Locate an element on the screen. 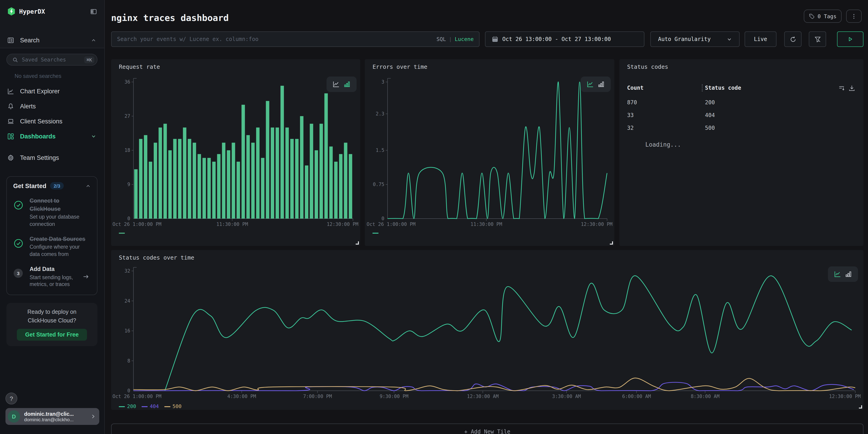  sidebar-item-search: Search is located at coordinates (52, 40).